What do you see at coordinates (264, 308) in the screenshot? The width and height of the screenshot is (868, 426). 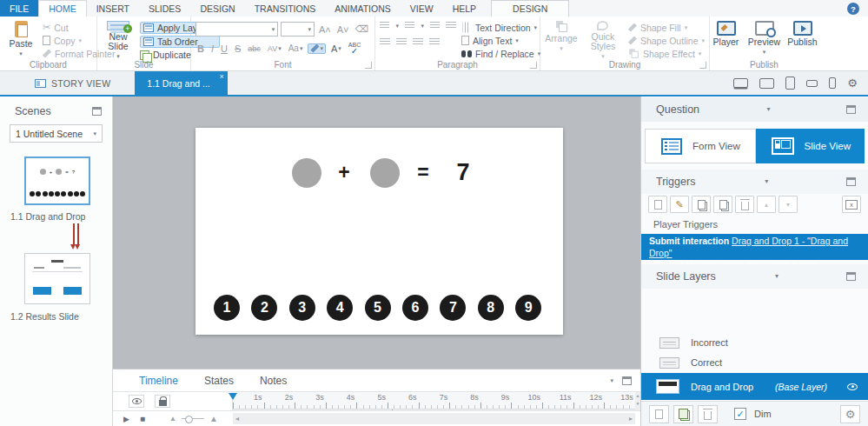 I see `number-circle-2: 2` at bounding box center [264, 308].